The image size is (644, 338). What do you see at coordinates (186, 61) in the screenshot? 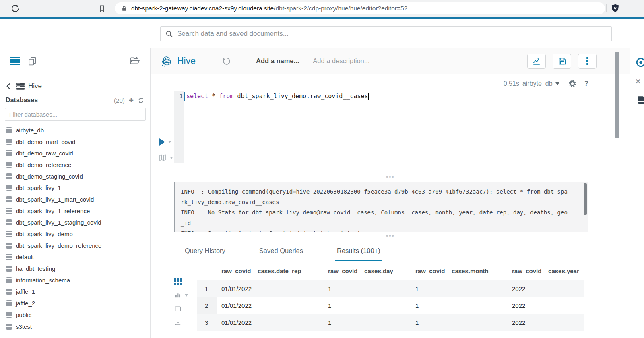
I see `engine-title: Hive` at bounding box center [186, 61].